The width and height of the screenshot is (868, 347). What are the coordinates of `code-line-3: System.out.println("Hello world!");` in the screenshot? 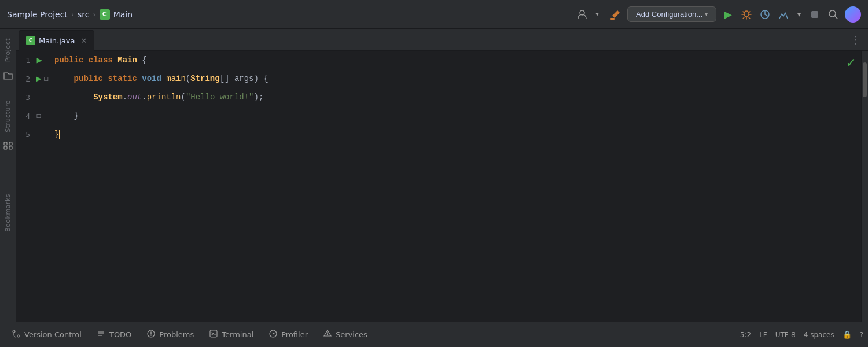 It's located at (455, 97).